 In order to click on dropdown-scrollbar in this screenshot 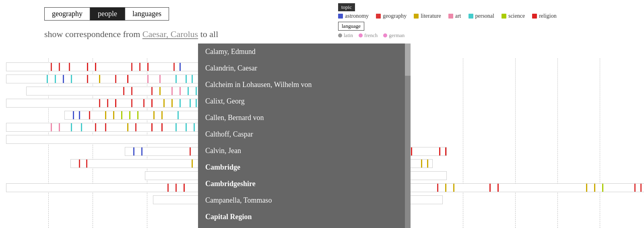, I will do `click(408, 136)`.